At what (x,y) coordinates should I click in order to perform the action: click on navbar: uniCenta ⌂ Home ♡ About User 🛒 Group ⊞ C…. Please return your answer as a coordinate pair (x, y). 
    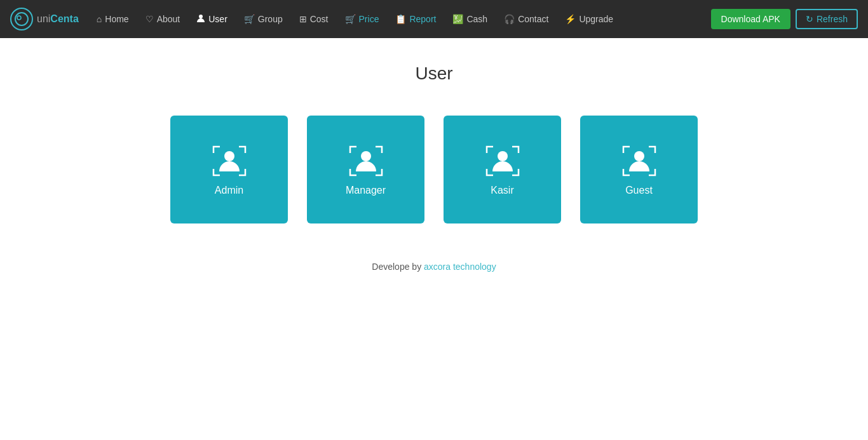
    Looking at the image, I should click on (434, 19).